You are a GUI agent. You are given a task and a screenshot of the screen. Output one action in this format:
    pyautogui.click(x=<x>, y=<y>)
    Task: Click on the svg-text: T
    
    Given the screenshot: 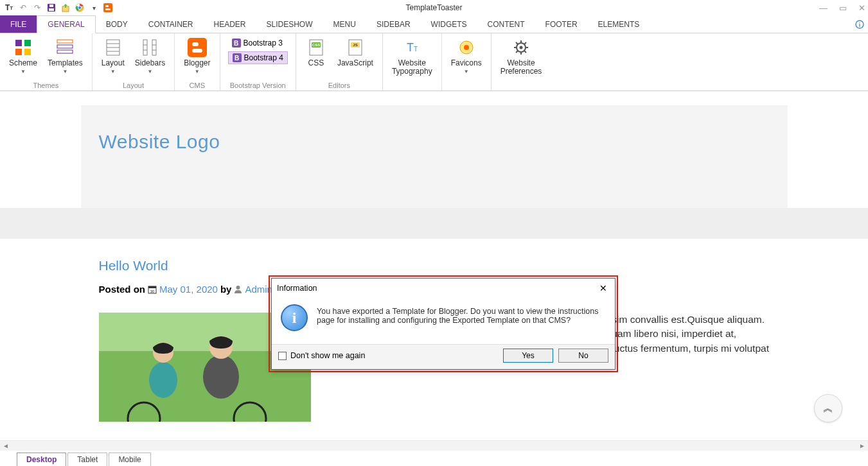 What is the action you would take?
    pyautogui.click(x=410, y=47)
    